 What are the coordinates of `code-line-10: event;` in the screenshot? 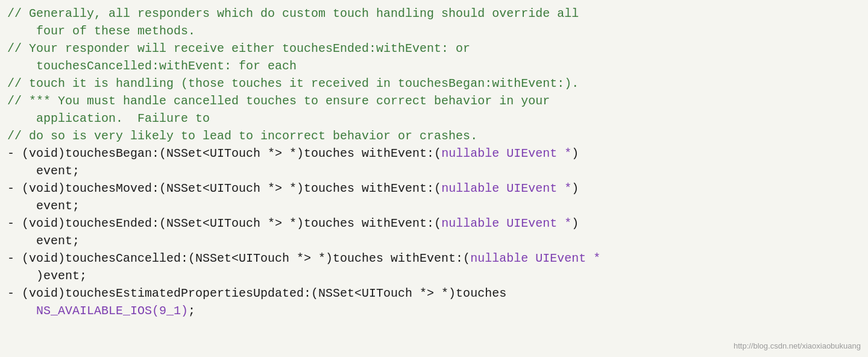 It's located at (434, 171).